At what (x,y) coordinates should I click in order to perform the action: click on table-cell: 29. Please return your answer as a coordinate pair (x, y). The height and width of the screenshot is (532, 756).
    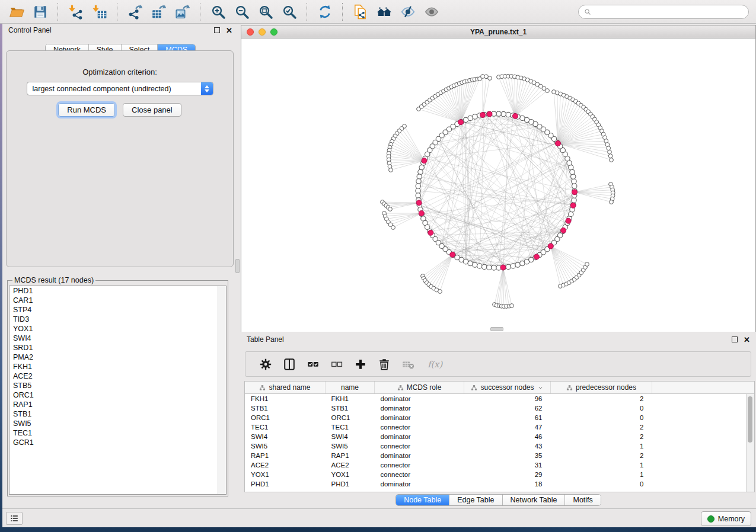
    Looking at the image, I should click on (508, 475).